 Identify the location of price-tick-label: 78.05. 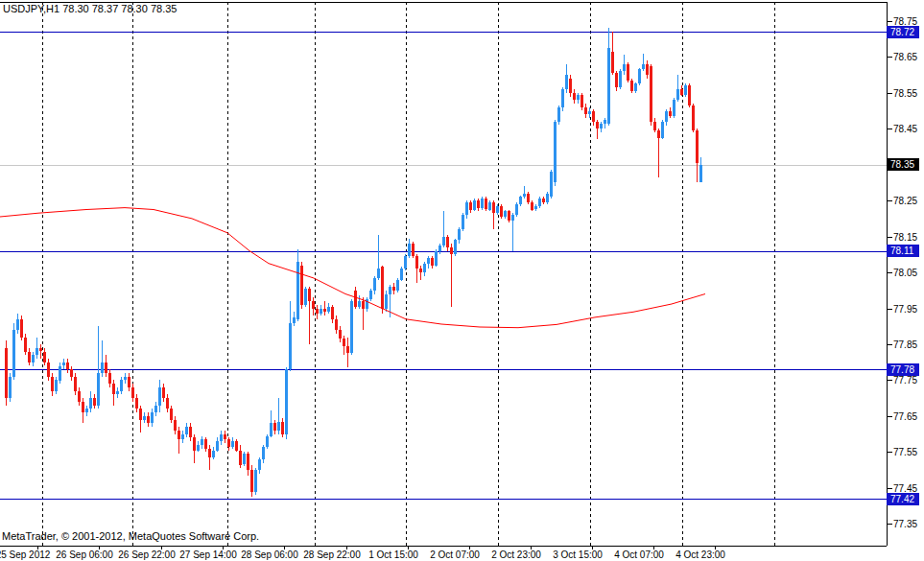
(906, 272).